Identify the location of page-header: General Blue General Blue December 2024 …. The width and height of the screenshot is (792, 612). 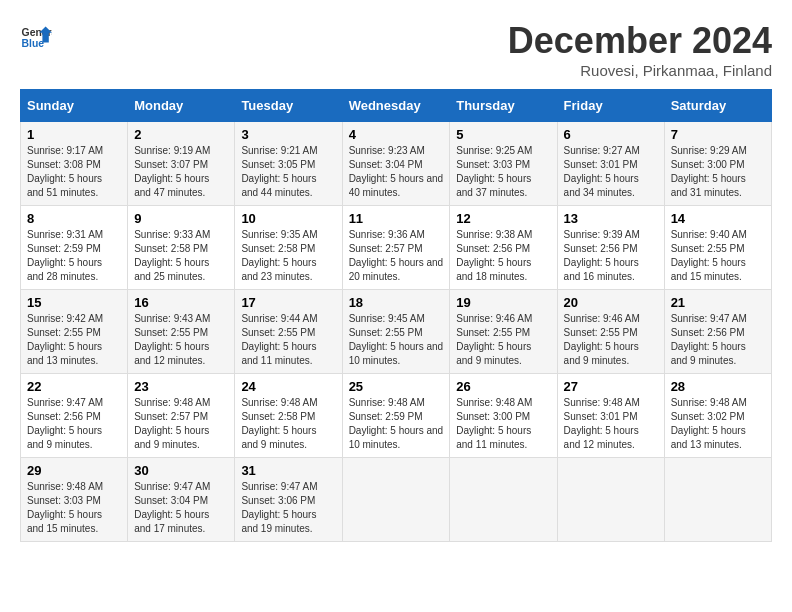
(396, 50).